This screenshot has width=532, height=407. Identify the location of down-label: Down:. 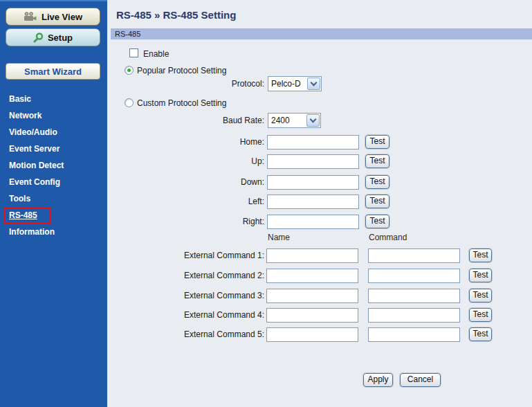
(199, 182).